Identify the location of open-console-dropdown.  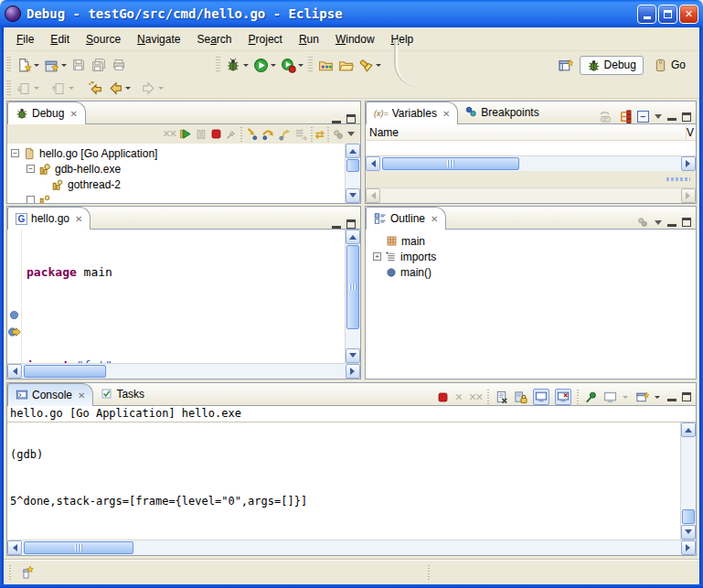
(657, 399).